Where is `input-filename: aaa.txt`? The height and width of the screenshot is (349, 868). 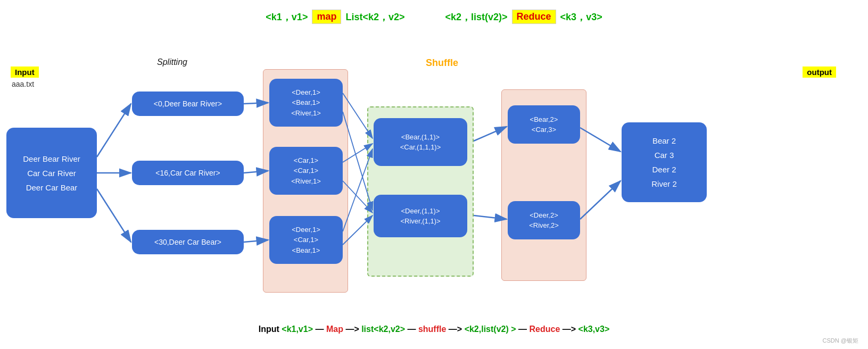
input-filename: aaa.txt is located at coordinates (23, 84).